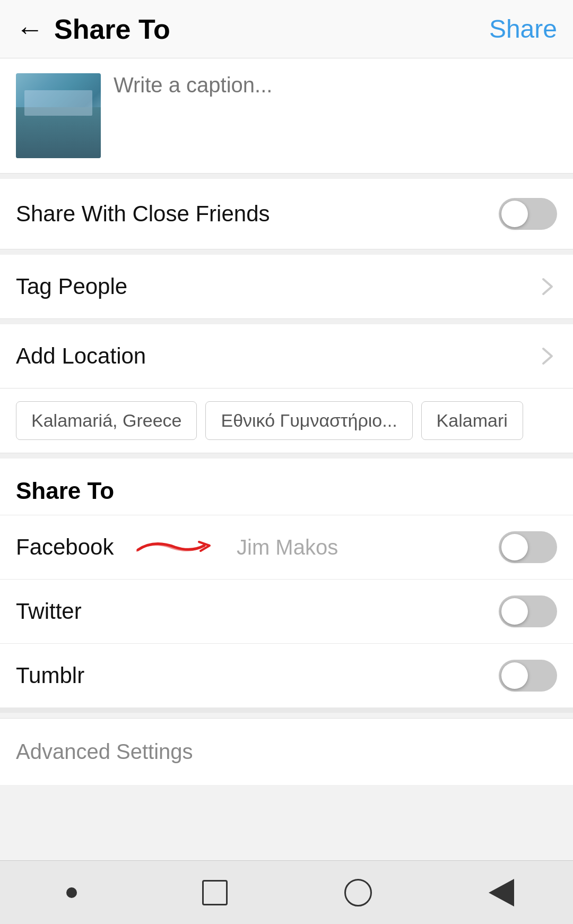 The height and width of the screenshot is (924, 573). I want to click on nav-square-icon, so click(215, 893).